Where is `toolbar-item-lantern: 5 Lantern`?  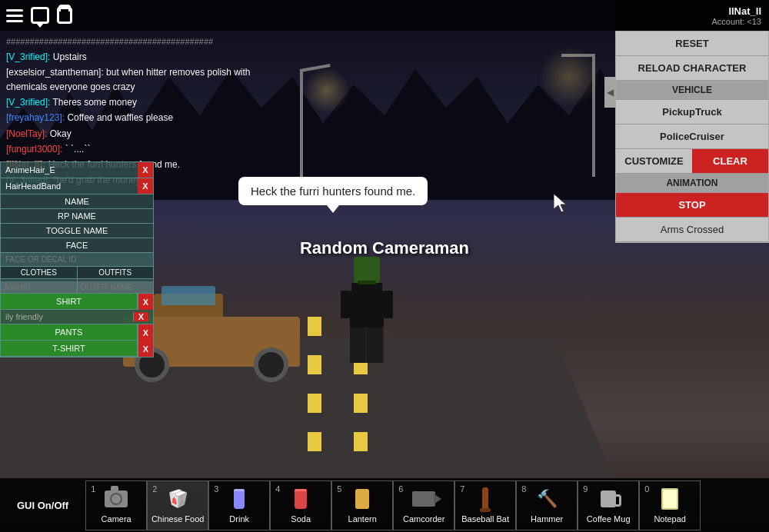
toolbar-item-lantern: 5 Lantern is located at coordinates (362, 506).